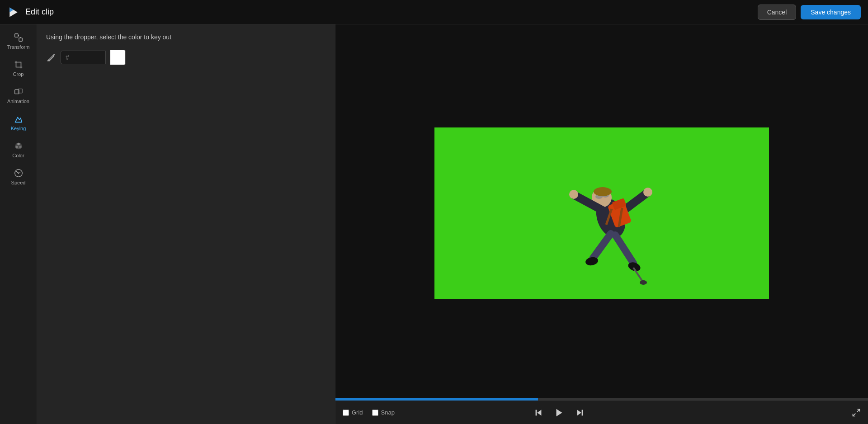 Image resolution: width=868 pixels, height=424 pixels. What do you see at coordinates (602, 412) in the screenshot?
I see `controls-bar: Grid Snap` at bounding box center [602, 412].